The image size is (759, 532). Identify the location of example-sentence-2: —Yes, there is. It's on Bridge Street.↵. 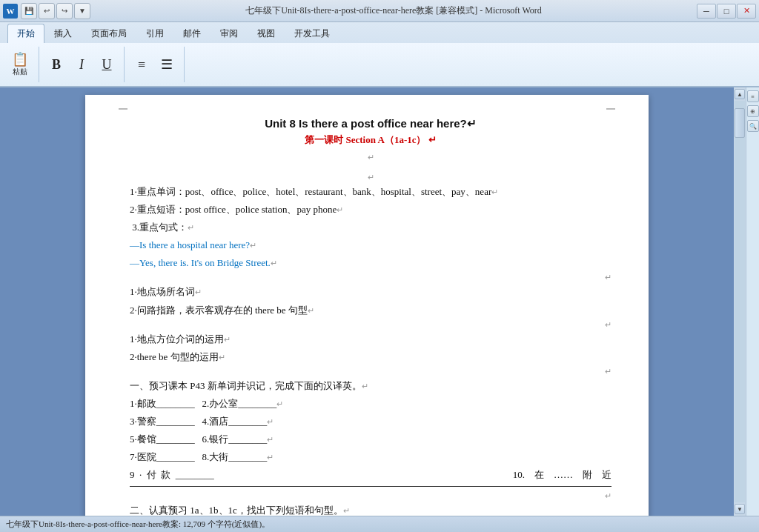
(371, 263).